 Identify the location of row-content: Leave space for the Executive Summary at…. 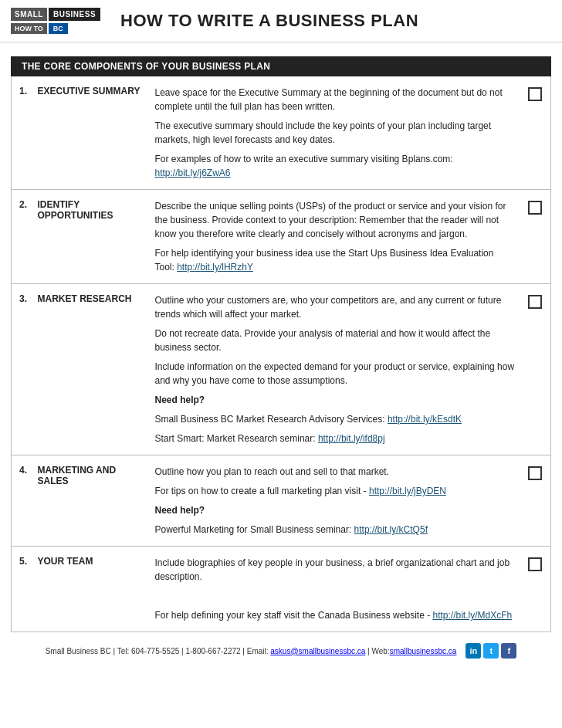
(337, 133).